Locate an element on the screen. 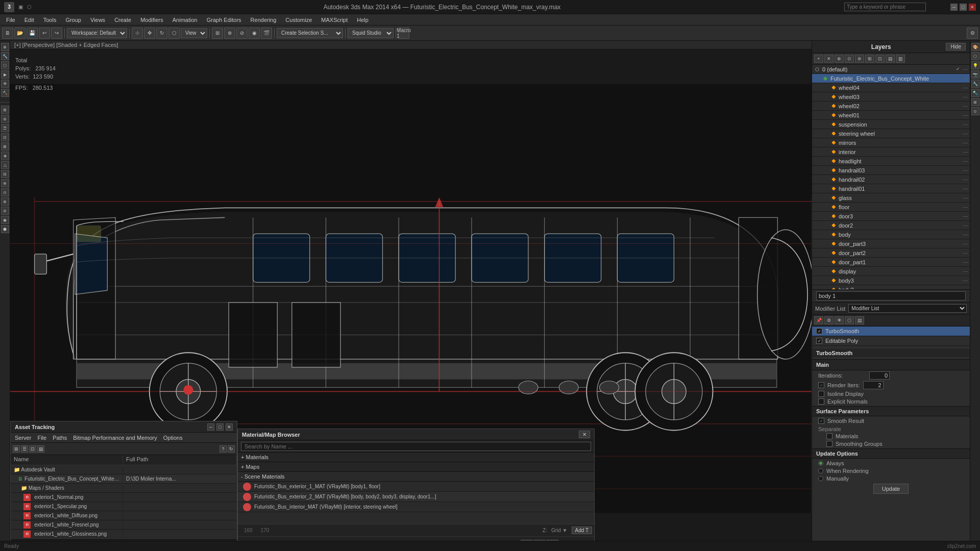 The image size is (980, 551). ts-enable-checkbox: ✓ is located at coordinates (819, 331).